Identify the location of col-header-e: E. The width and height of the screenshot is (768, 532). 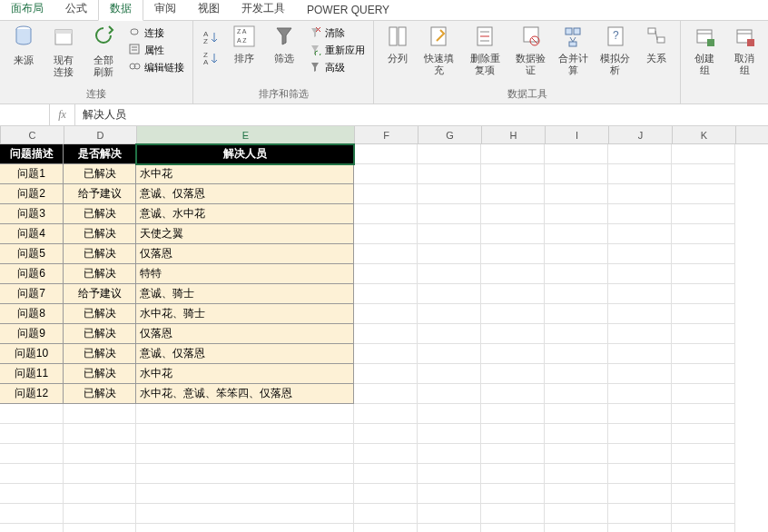
(246, 134).